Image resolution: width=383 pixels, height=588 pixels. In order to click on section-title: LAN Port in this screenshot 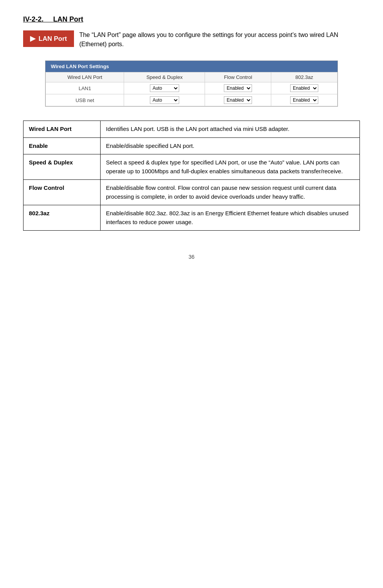, I will do `click(68, 19)`.